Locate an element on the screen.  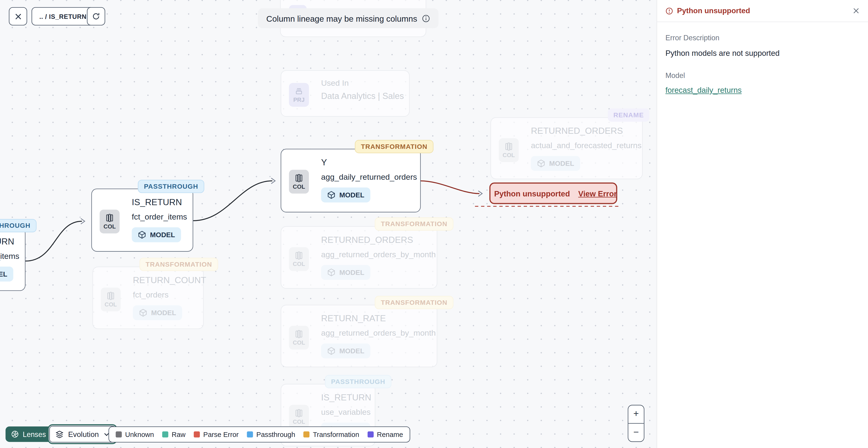
node-title: RETURN_COUNT is located at coordinates (169, 280).